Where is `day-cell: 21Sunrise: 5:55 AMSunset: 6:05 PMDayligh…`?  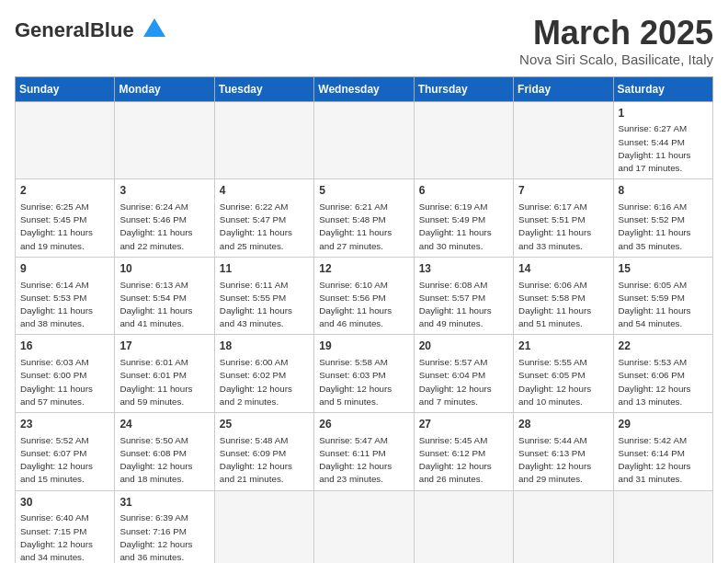
day-cell: 21Sunrise: 5:55 AMSunset: 6:05 PMDayligh… is located at coordinates (563, 373).